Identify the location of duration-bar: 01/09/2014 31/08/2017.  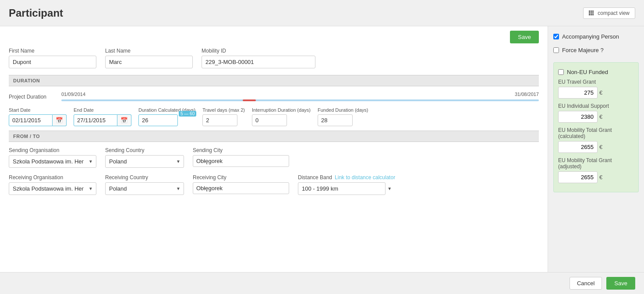
(300, 97).